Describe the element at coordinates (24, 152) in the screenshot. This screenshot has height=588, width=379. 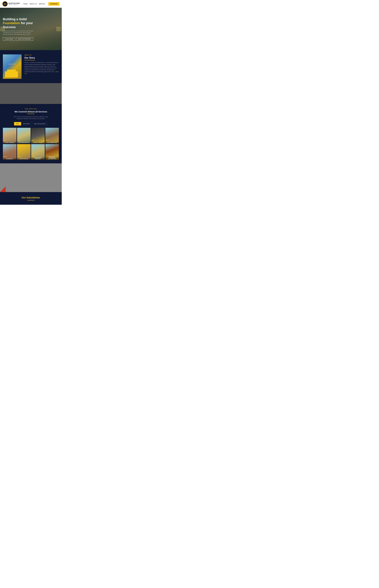
I see `card-bg-earth` at that location.